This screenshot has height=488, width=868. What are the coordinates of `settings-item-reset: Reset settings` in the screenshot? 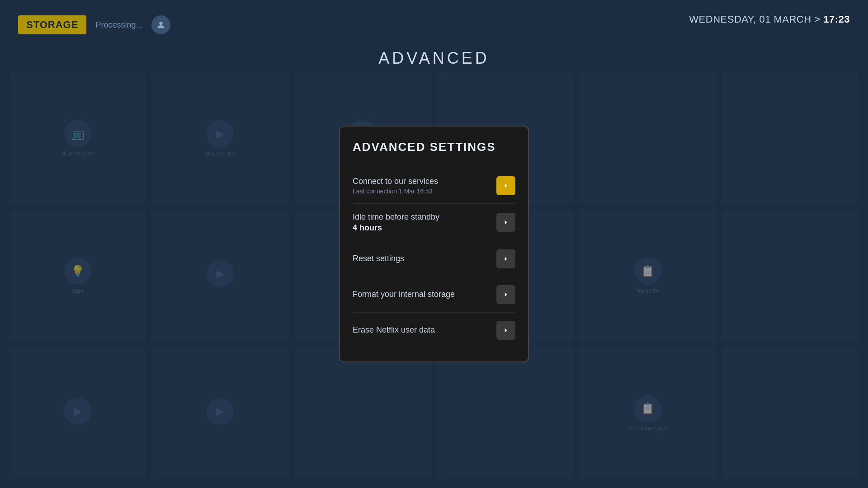 It's located at (434, 258).